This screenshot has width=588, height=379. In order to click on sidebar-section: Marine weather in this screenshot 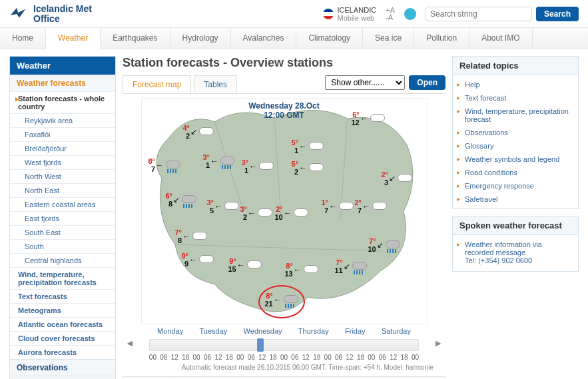, I will do `click(63, 377)`.